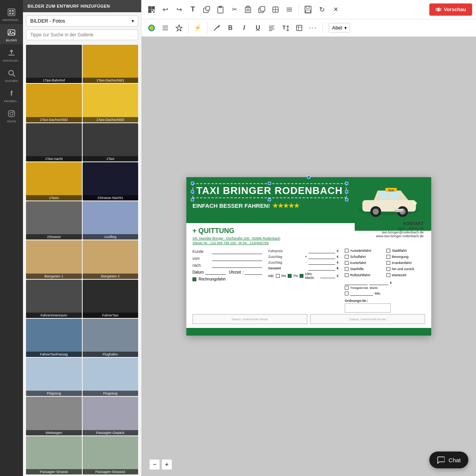  Describe the element at coordinates (165, 28) in the screenshot. I see `align-button` at that location.